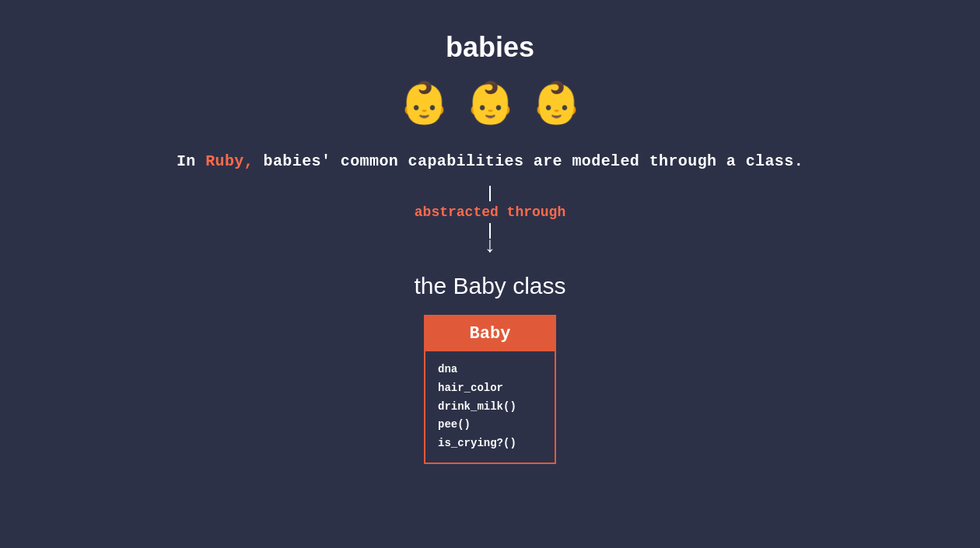  Describe the element at coordinates (490, 407) in the screenshot. I see `class-item-drink-milk: drink_milk()` at that location.